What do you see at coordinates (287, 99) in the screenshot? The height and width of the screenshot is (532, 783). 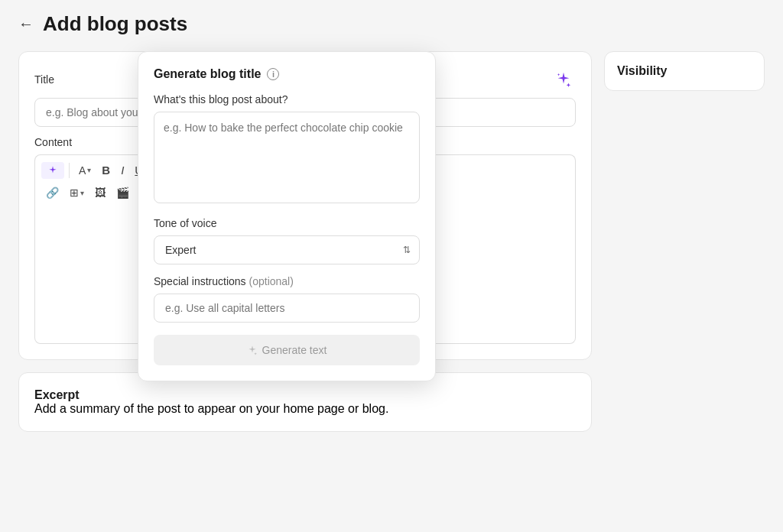 I see `about-label: What's this blog post about?` at bounding box center [287, 99].